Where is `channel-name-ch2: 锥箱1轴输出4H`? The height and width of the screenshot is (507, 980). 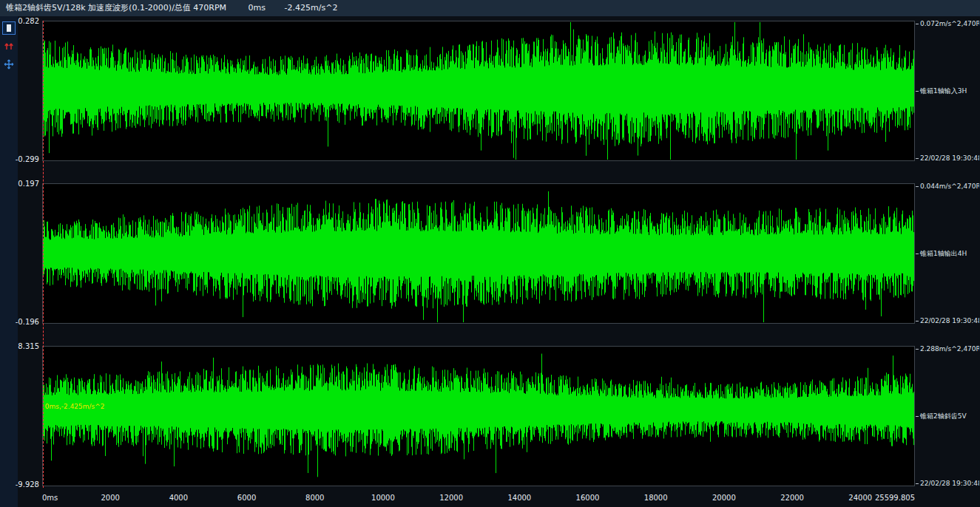
channel-name-ch2: 锥箱1轴输出4H is located at coordinates (947, 254).